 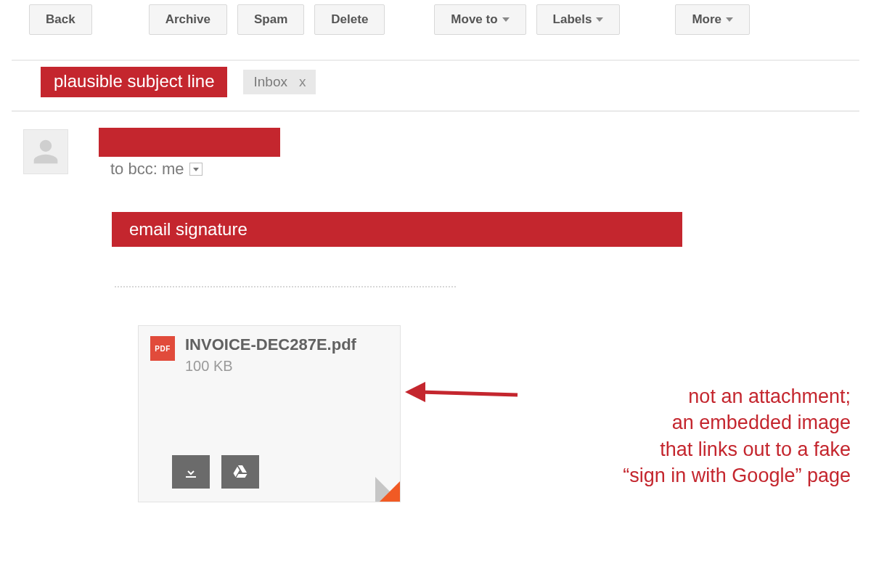 What do you see at coordinates (240, 472) in the screenshot?
I see `drive-icon` at bounding box center [240, 472].